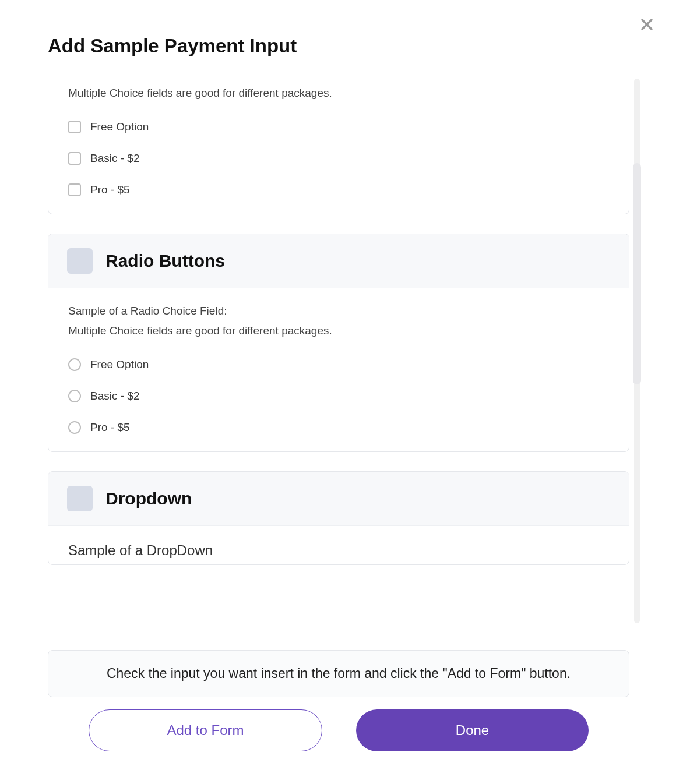 This screenshot has height=784, width=676. What do you see at coordinates (339, 311) in the screenshot?
I see `radio-sample-label: Sample of a Radio Choice Field:` at bounding box center [339, 311].